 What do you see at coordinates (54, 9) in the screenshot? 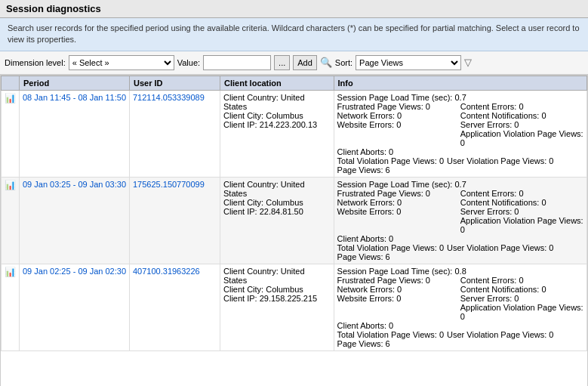
I see `page-title: Session diagnostics` at bounding box center [54, 9].